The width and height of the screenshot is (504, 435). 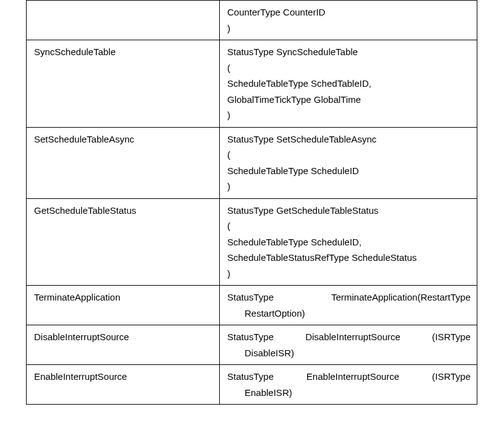 I want to click on signature-line: ScheduleTableStatusRefType ScheduleStatu…, so click(x=349, y=258).